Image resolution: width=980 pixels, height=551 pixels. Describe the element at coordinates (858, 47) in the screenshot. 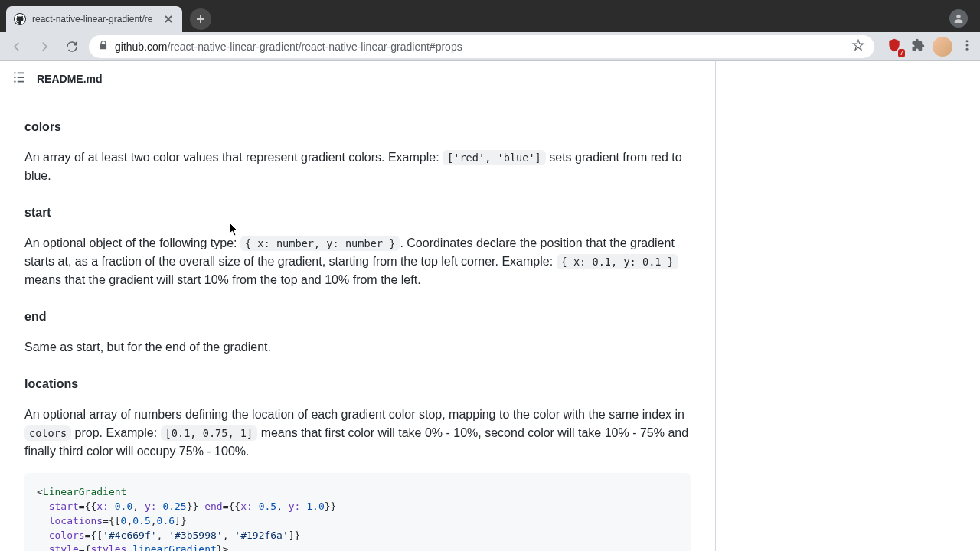

I see `bookmark-star-icon` at that location.